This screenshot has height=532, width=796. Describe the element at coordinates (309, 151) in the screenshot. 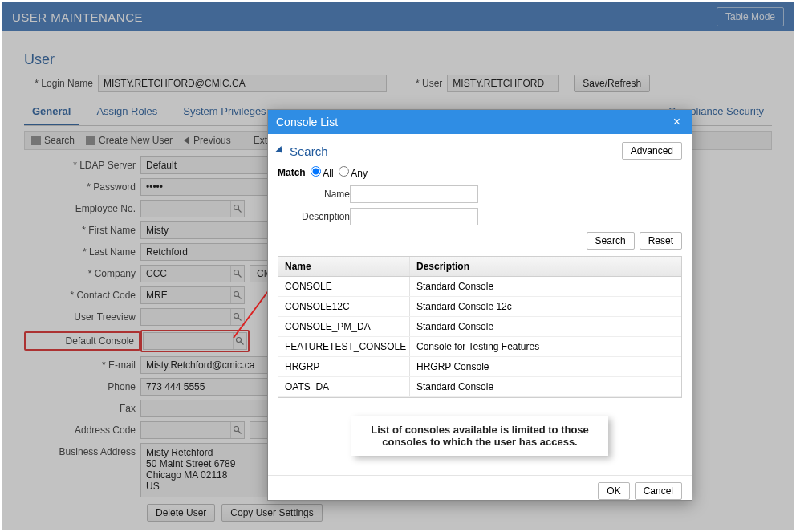

I see `search-section-label: Search` at that location.